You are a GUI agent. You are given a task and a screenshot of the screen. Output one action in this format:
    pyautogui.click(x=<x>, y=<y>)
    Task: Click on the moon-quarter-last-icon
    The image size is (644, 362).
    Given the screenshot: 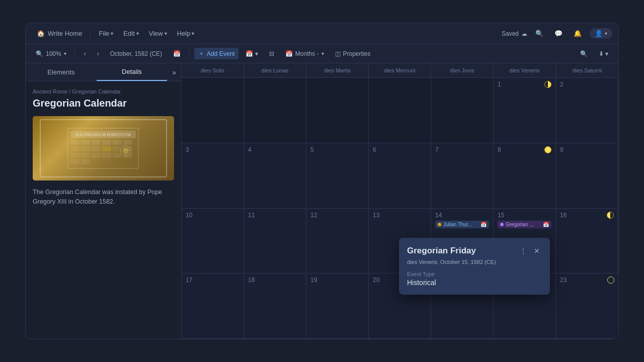 What is the action you would take?
    pyautogui.click(x=610, y=215)
    